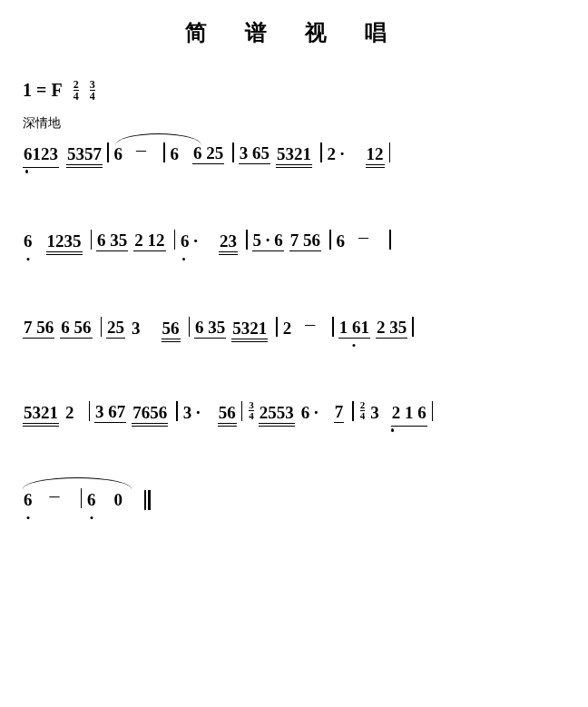 The width and height of the screenshot is (588, 707). Describe the element at coordinates (64, 241) in the screenshot. I see `note-group: 1235` at that location.